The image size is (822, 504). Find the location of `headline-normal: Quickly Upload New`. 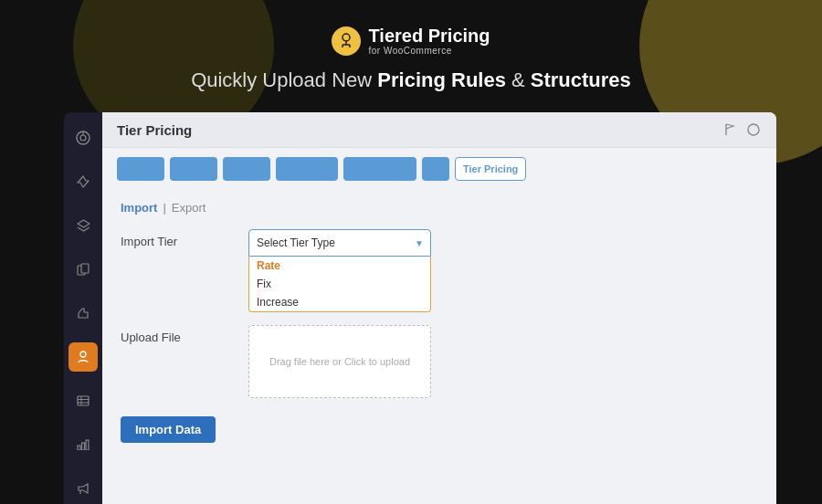

headline-normal: Quickly Upload New is located at coordinates (284, 80).